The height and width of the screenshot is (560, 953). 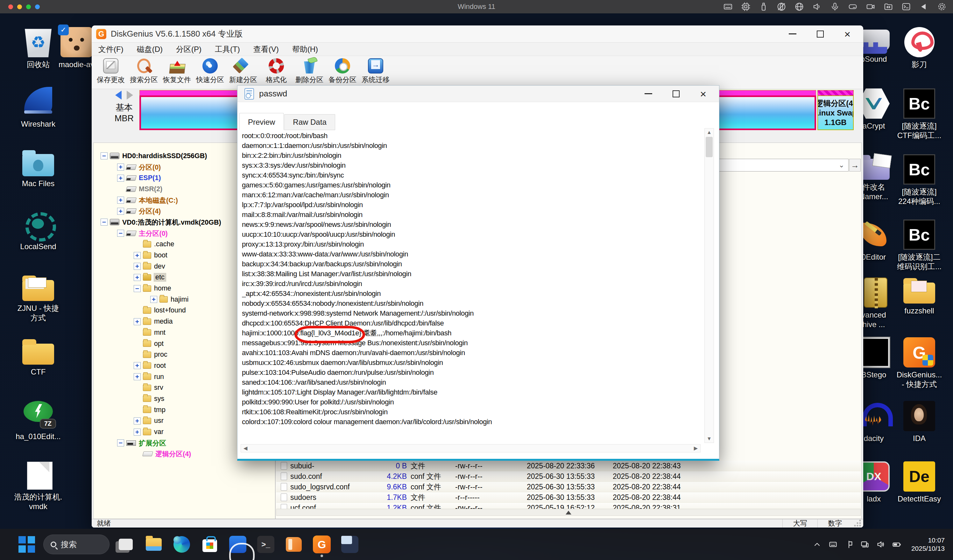 I want to click on desktop-icon-ha-010edit: 7Z ha_010Edit..., so click(x=38, y=420).